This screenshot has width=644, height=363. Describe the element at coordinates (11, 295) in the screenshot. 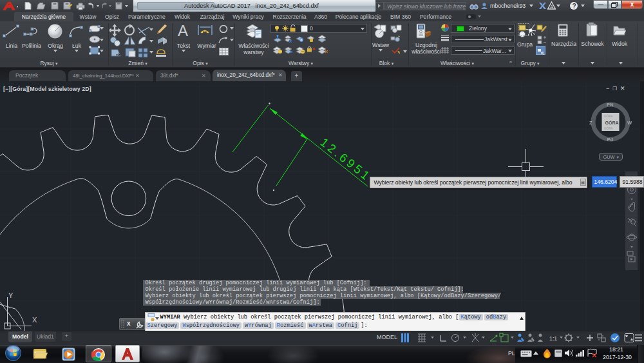

I see `svg-text: Y` at that location.